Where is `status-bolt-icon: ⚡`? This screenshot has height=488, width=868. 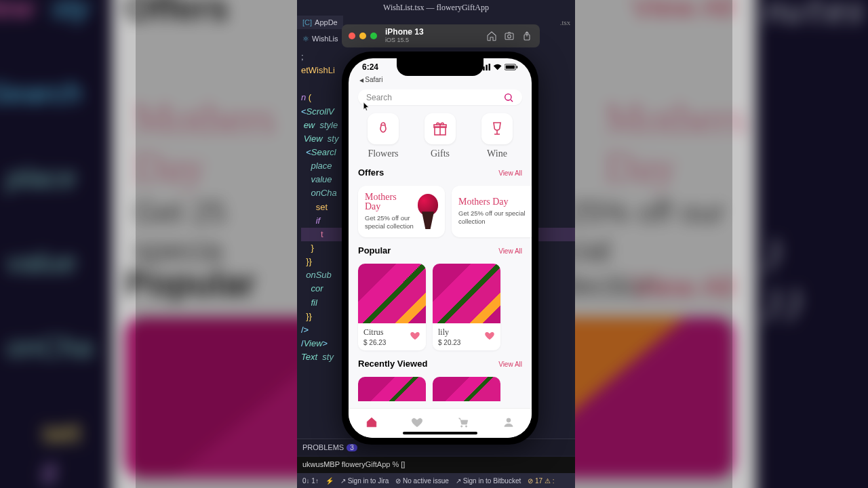 status-bolt-icon: ⚡ is located at coordinates (330, 481).